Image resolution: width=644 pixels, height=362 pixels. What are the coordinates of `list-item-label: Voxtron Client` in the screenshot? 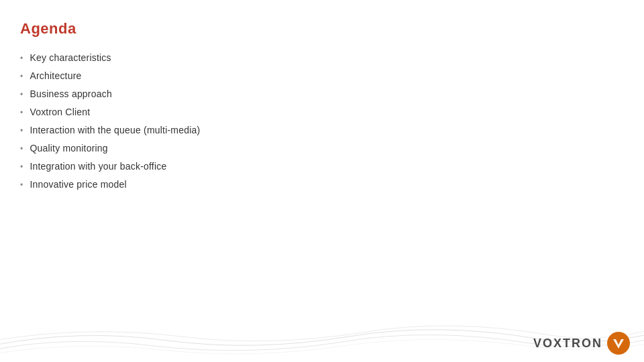 It's located at (60, 113).